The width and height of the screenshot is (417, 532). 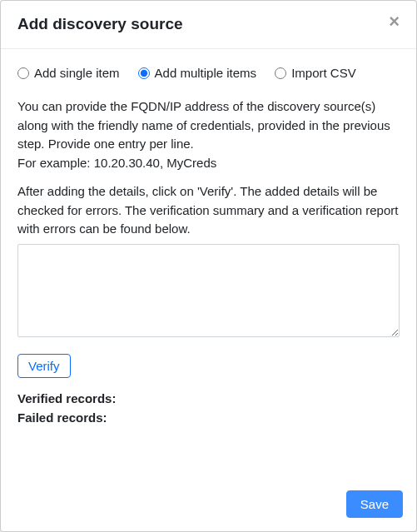 I want to click on radio-add-single-item: Add single item, so click(x=68, y=73).